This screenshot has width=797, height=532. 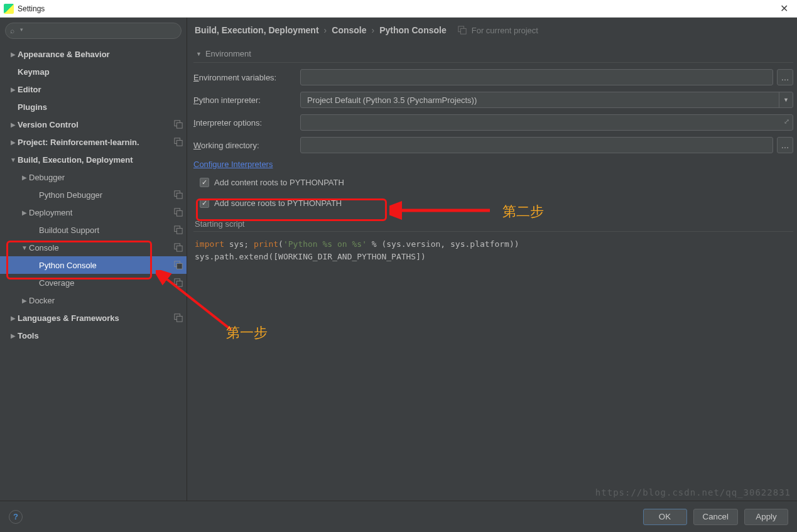 I want to click on sidebar-item-label: Python Debugger, so click(x=107, y=195).